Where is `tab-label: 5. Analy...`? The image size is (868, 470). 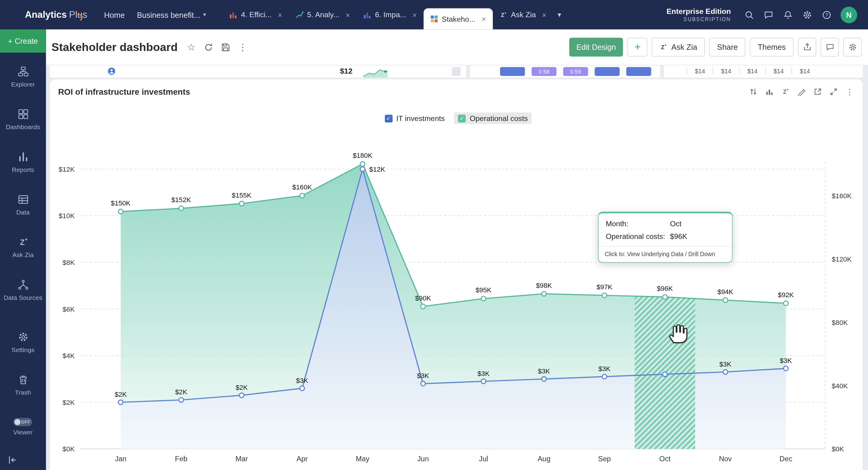
tab-label: 5. Analy... is located at coordinates (323, 15).